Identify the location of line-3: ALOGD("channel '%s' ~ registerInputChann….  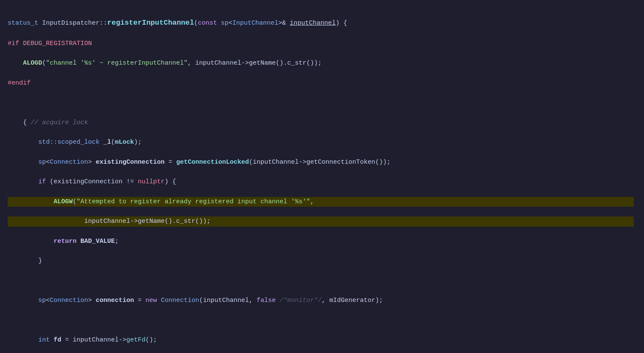
(321, 63).